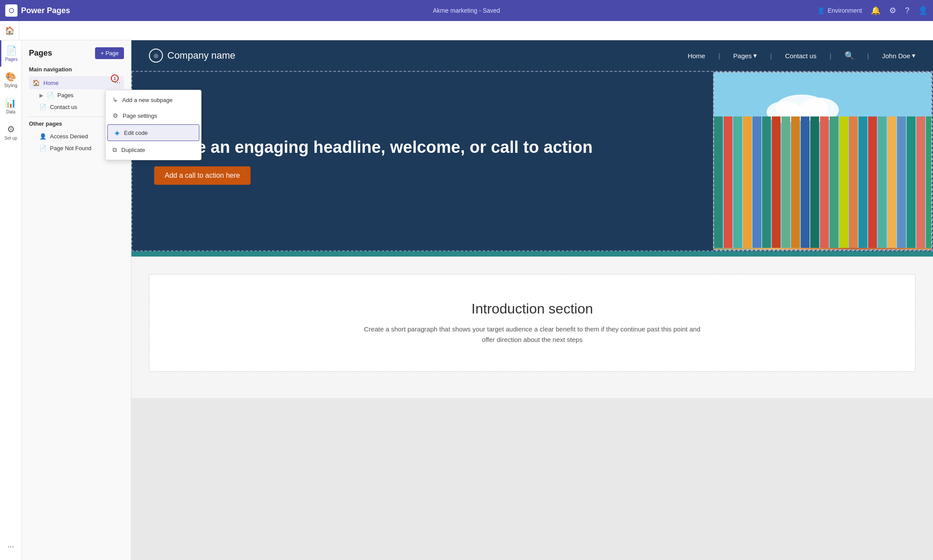 This screenshot has width=933, height=560. What do you see at coordinates (76, 69) in the screenshot?
I see `main-nav-label: Main navigation` at bounding box center [76, 69].